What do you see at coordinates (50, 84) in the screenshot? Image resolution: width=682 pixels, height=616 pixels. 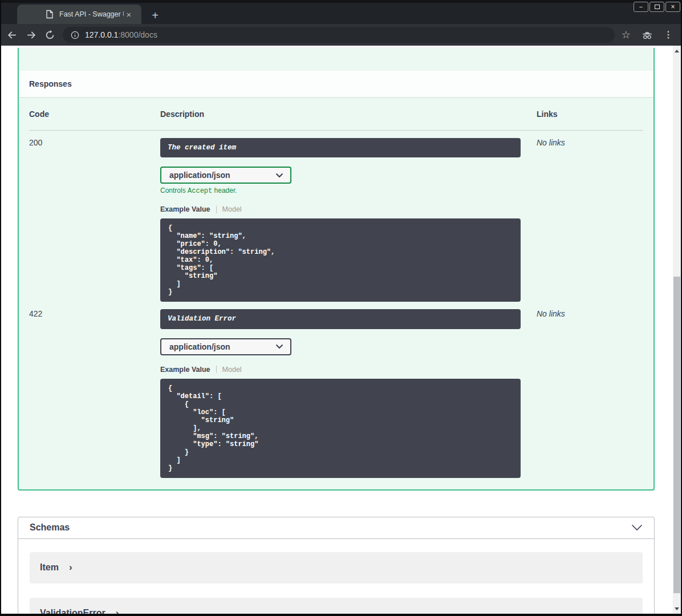 I see `responses-title: Responses` at bounding box center [50, 84].